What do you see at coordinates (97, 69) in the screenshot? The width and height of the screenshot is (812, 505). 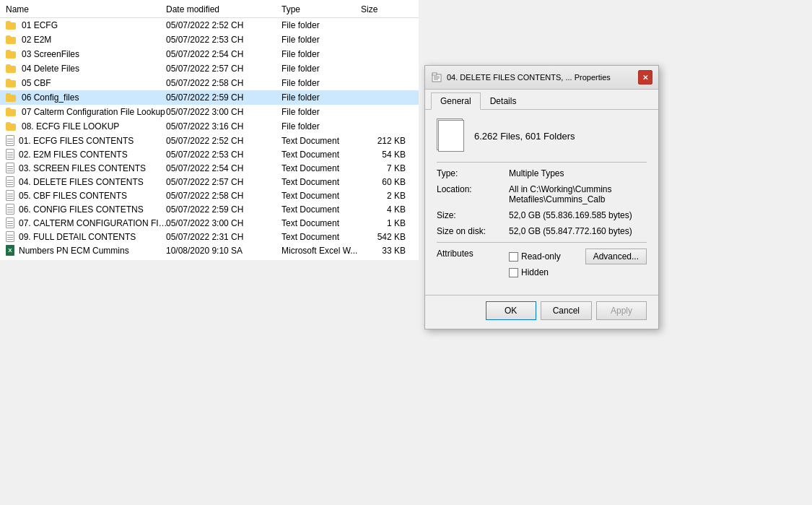 I see `file-name: 04 Delete Files` at bounding box center [97, 69].